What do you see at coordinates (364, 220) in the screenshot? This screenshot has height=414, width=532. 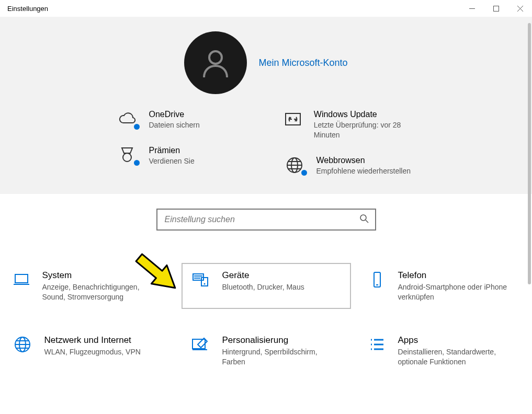 I see `search-icon` at bounding box center [364, 220].